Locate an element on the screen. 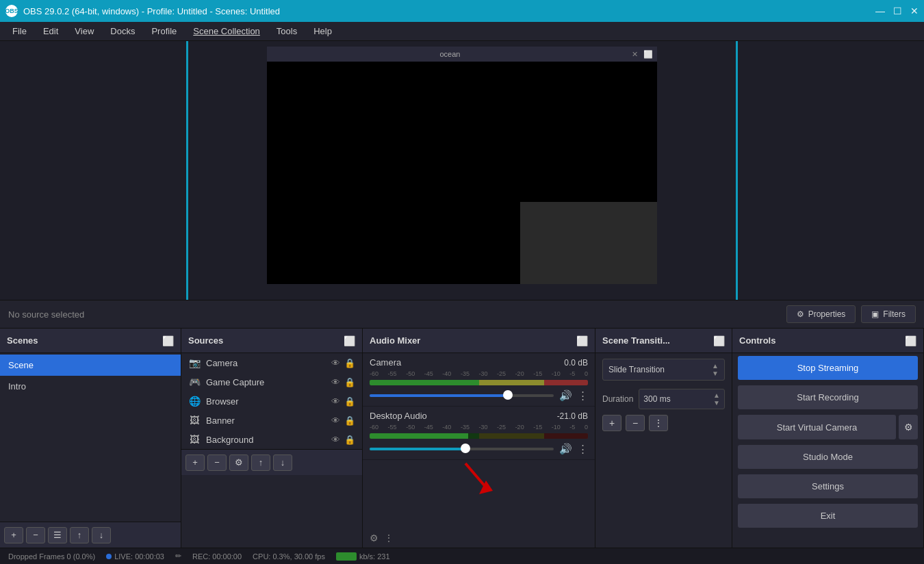 The height and width of the screenshot is (564, 924). menu-edit: Edit is located at coordinates (51, 31).